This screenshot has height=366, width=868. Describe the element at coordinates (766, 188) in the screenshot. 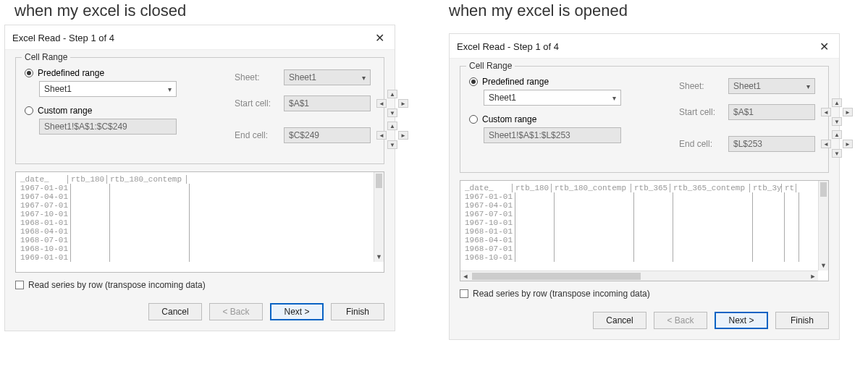

I see `preview-column-header: rtb_3y` at that location.